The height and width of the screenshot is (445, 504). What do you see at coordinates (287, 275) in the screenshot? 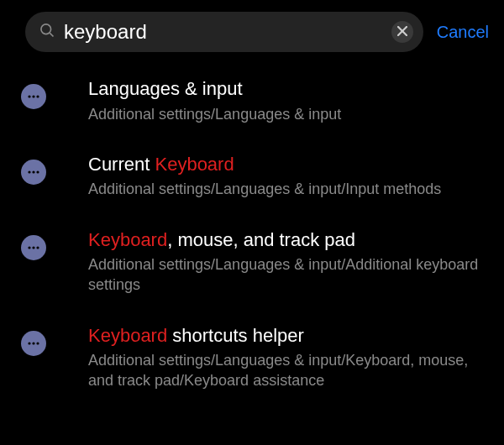
I see `result-path: Additional settings/Languages & input/Ad…` at bounding box center [287, 275].